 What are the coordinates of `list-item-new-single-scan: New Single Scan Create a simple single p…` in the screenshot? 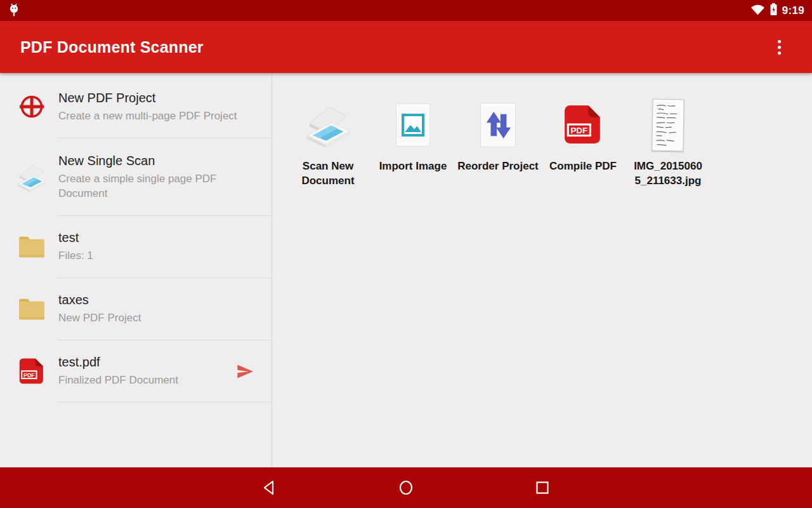 It's located at (136, 177).